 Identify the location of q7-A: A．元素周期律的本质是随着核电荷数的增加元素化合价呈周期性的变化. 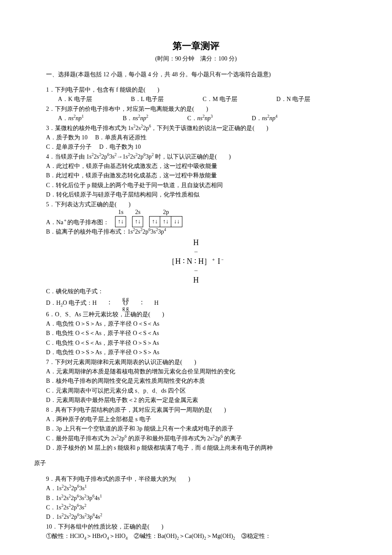
(196, 372).